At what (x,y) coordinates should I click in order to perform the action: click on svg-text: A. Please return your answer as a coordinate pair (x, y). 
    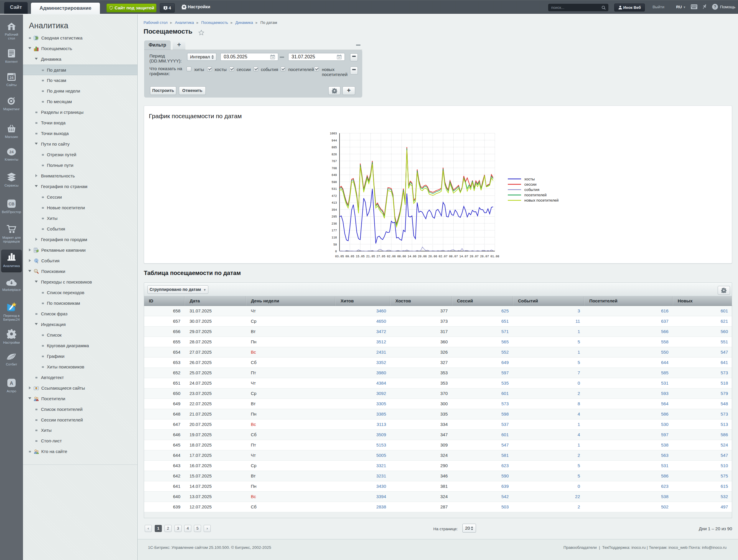
    Looking at the image, I should click on (11, 383).